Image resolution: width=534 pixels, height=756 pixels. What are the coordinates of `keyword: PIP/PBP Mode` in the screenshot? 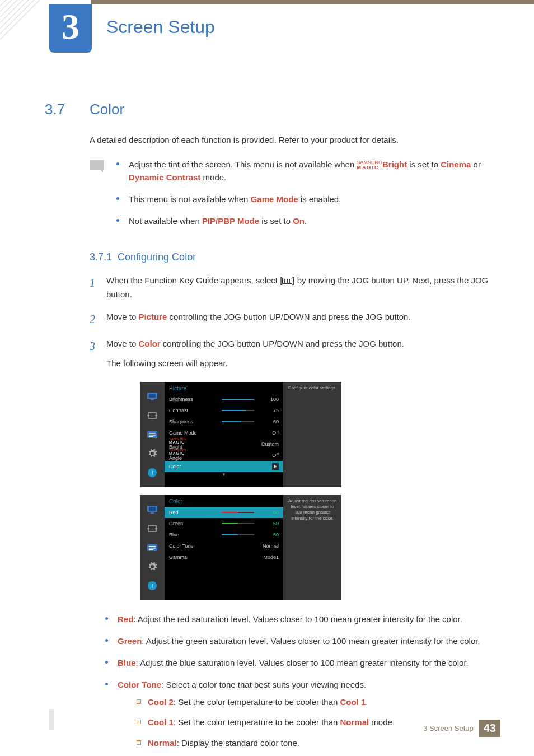 It's located at (231, 221).